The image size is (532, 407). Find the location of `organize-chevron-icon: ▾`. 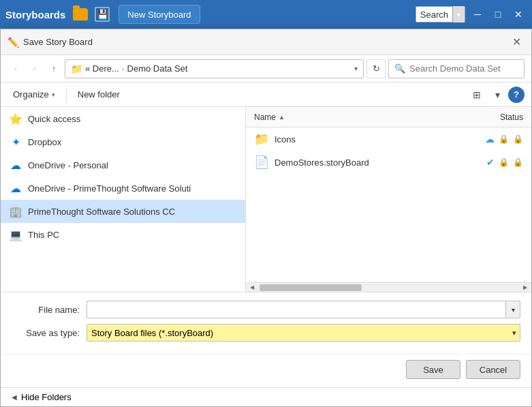

organize-chevron-icon: ▾ is located at coordinates (53, 95).